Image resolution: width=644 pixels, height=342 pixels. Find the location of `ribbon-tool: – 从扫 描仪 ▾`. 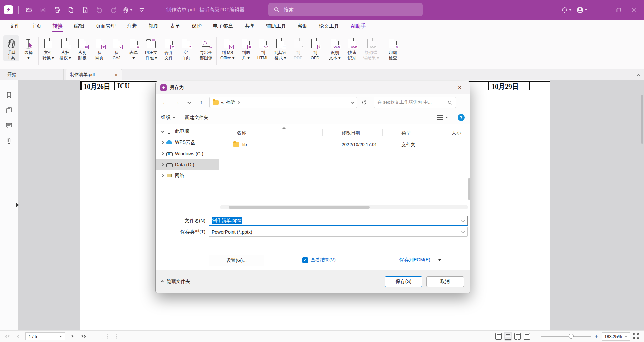

ribbon-tool: – 从扫 描仪 ▾ is located at coordinates (65, 48).